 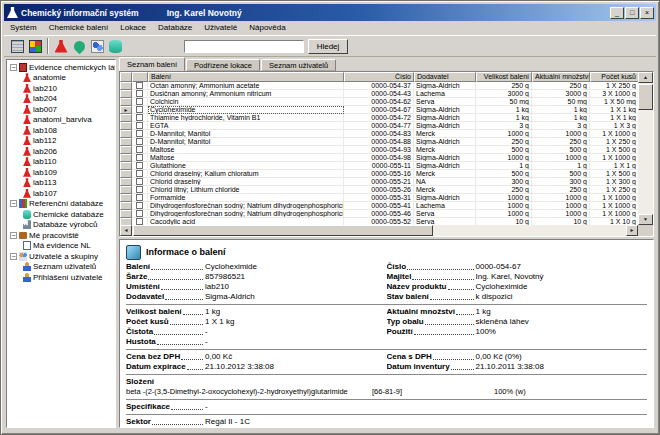 I want to click on tree-item: lab206, so click(x=62, y=152).